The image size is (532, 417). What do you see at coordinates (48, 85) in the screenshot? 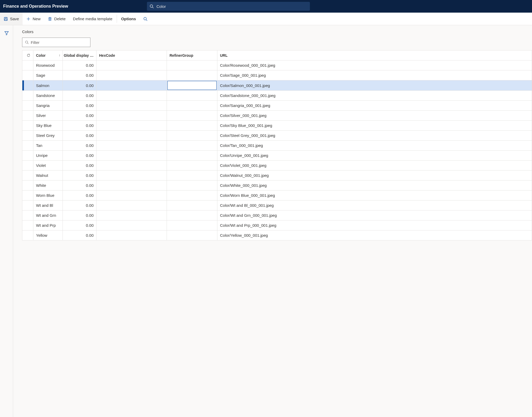
I see `cell-color: Salmon` at bounding box center [48, 85].